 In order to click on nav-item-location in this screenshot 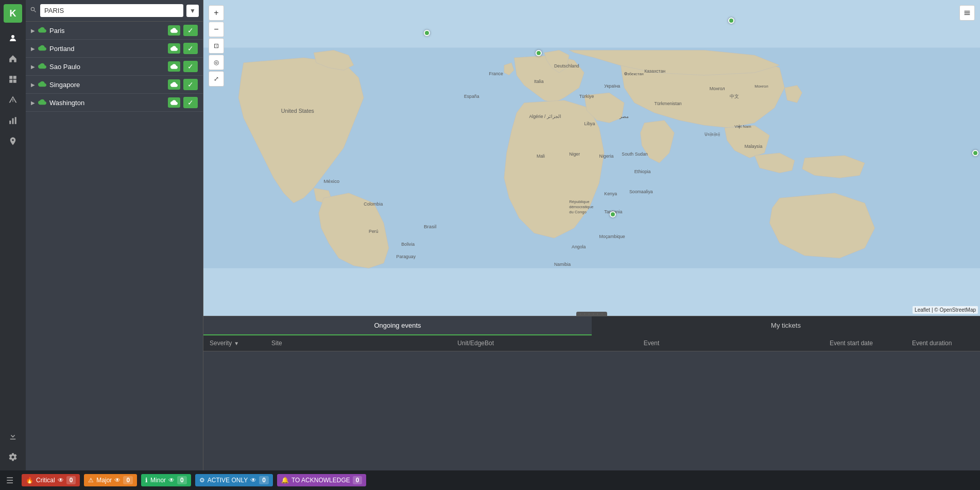, I will do `click(13, 141)`.